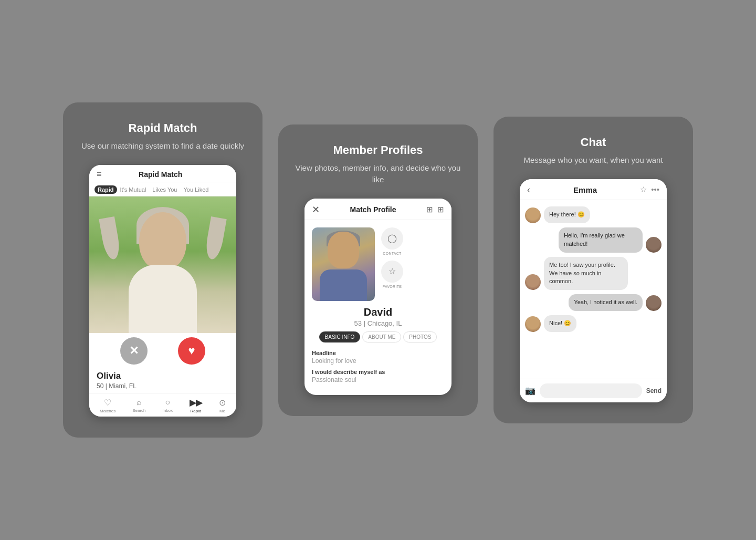 This screenshot has height=540, width=756. I want to click on chat-input-bar: 📷 Send, so click(593, 391).